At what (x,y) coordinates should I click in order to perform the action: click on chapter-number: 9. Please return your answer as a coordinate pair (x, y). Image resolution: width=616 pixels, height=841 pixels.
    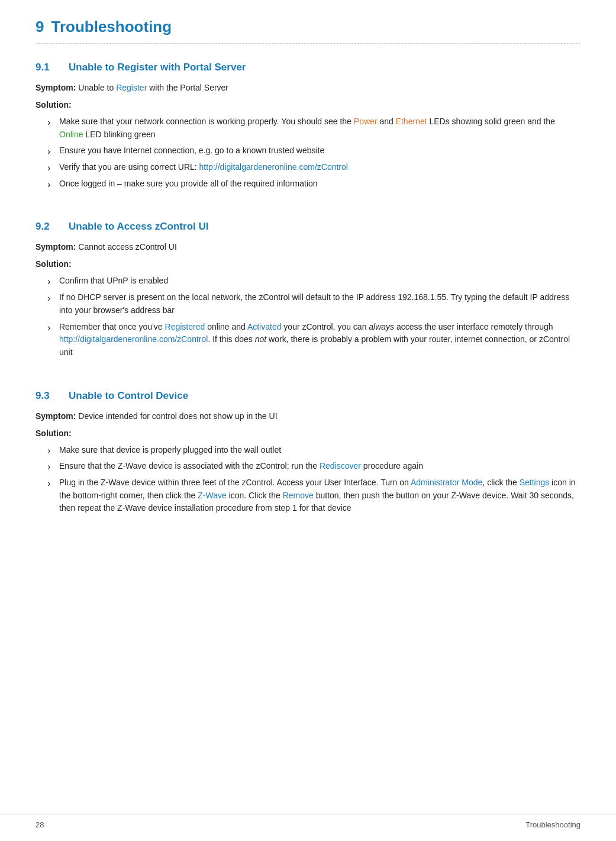
    Looking at the image, I should click on (40, 27).